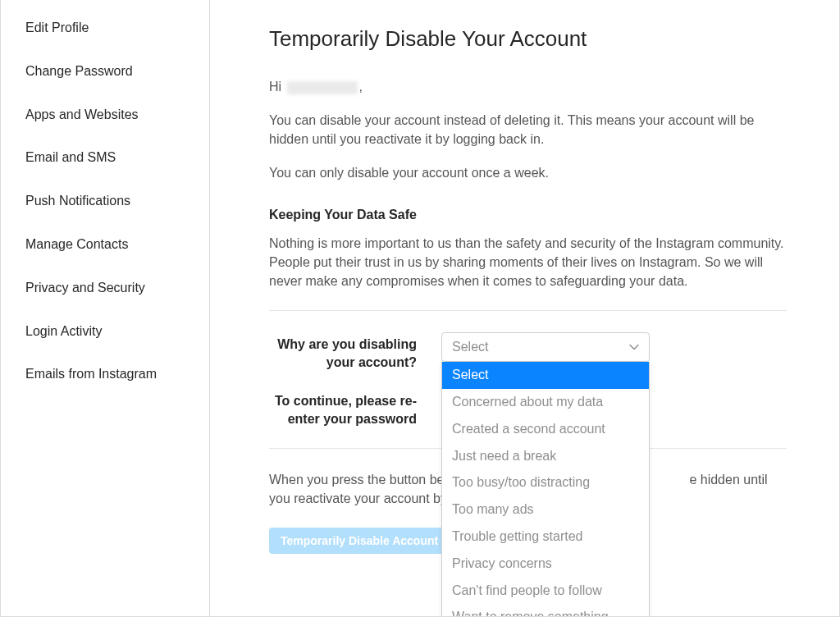  I want to click on greeting-suffix: ,, so click(361, 87).